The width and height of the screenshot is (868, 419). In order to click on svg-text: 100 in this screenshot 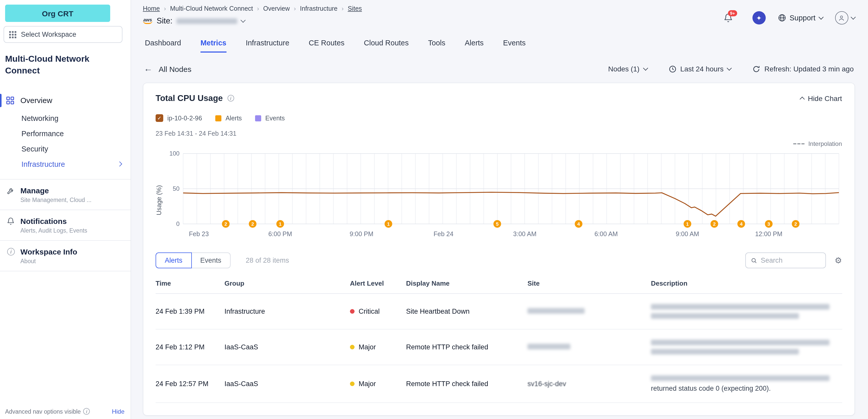, I will do `click(175, 154)`.